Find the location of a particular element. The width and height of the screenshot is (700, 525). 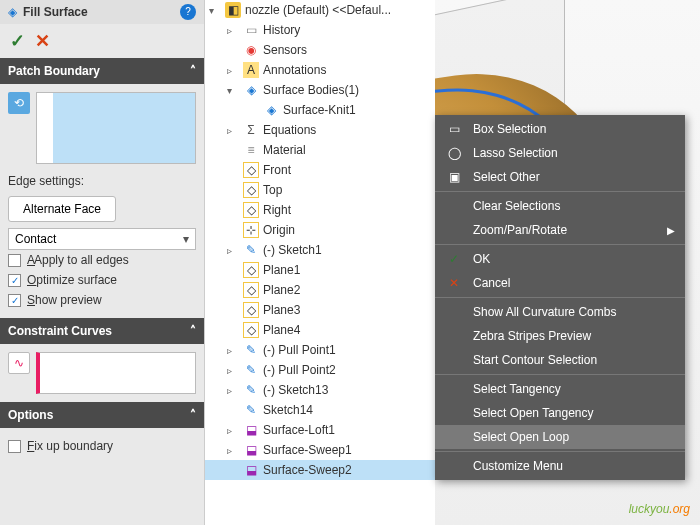

curve-selection-icon: ∿ is located at coordinates (19, 363).